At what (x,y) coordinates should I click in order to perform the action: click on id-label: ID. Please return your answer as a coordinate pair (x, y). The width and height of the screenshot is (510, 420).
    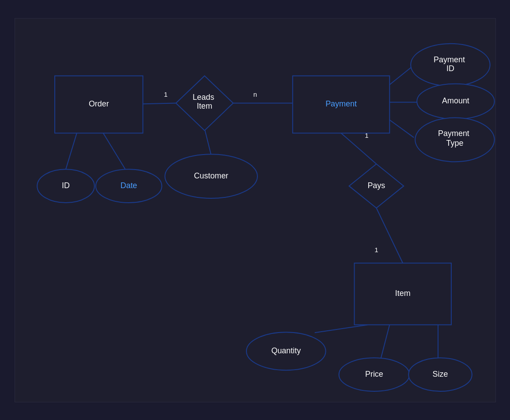
    Looking at the image, I should click on (66, 185).